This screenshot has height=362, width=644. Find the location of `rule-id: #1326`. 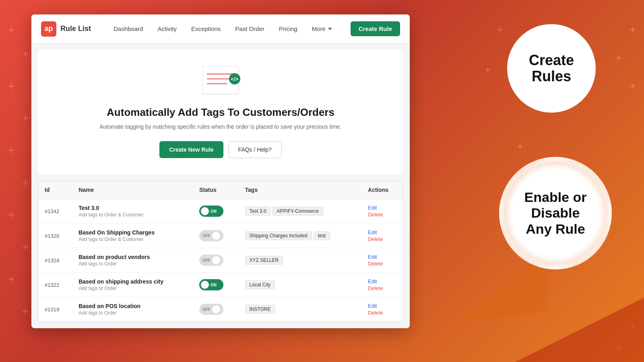

rule-id: #1326 is located at coordinates (55, 236).